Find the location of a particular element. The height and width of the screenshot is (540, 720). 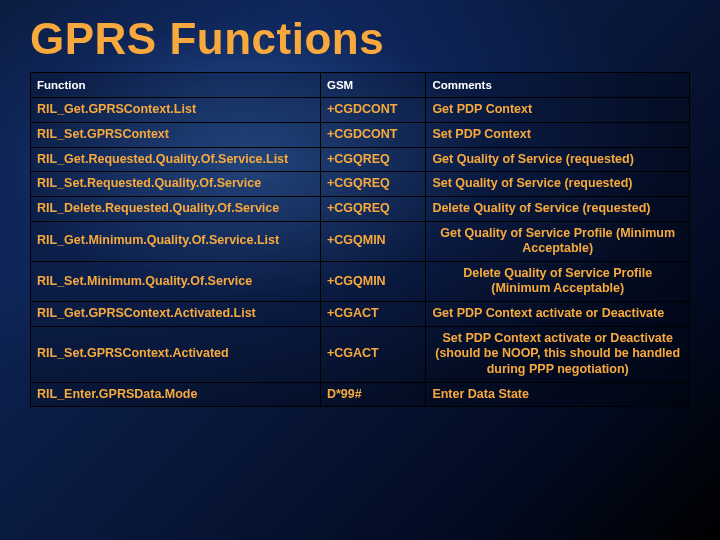

cell-comment: Get PDP Context activate or Deactivate is located at coordinates (558, 314).